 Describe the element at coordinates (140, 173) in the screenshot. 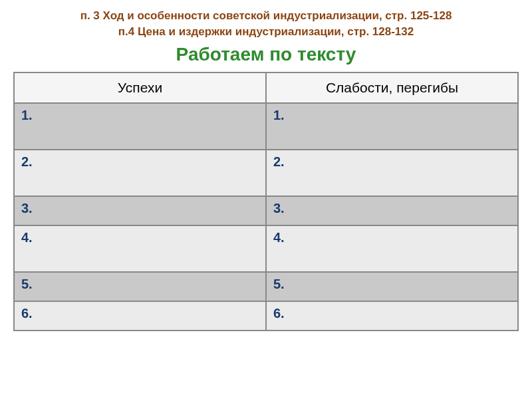

I see `cell-successes-2: 2.` at that location.